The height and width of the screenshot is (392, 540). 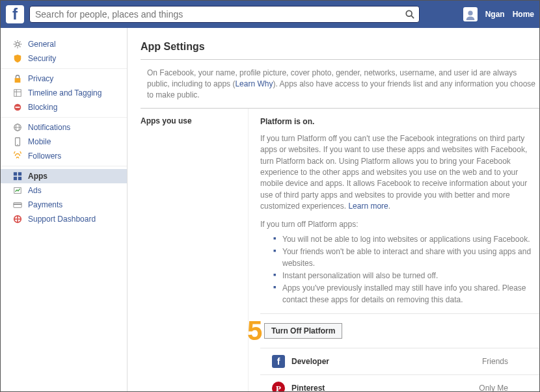 What do you see at coordinates (303, 331) in the screenshot?
I see `turn-off-platform-button: Turn Off Platform` at bounding box center [303, 331].